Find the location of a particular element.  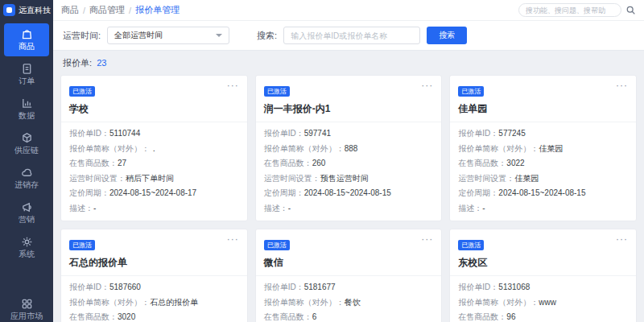

field-value: 2024-08-15~2024-08-15 is located at coordinates (542, 193).